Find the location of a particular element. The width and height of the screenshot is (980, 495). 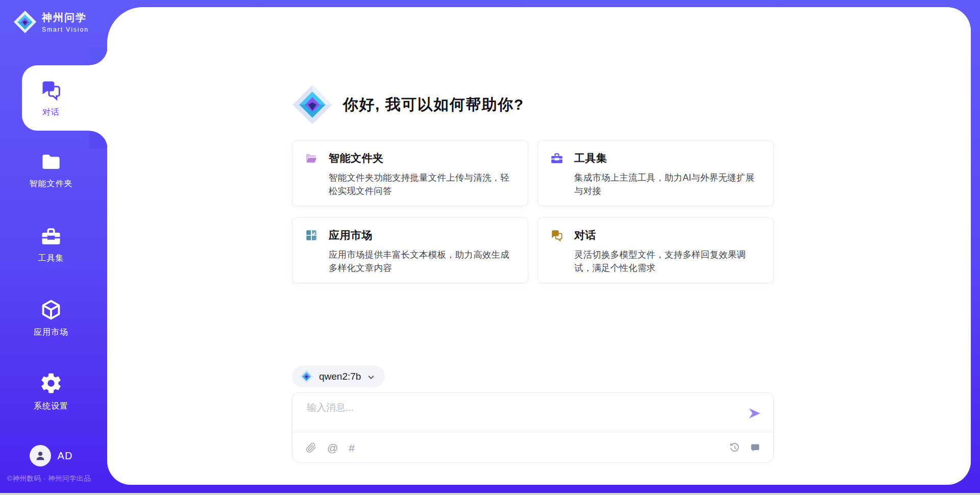

app-logo-icon is located at coordinates (312, 105).